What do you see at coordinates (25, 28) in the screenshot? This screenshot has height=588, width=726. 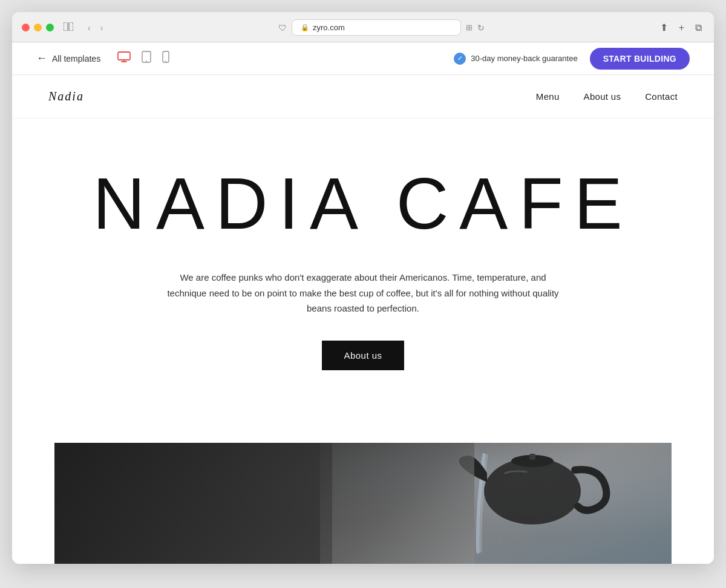 I see `close-button` at bounding box center [25, 28].